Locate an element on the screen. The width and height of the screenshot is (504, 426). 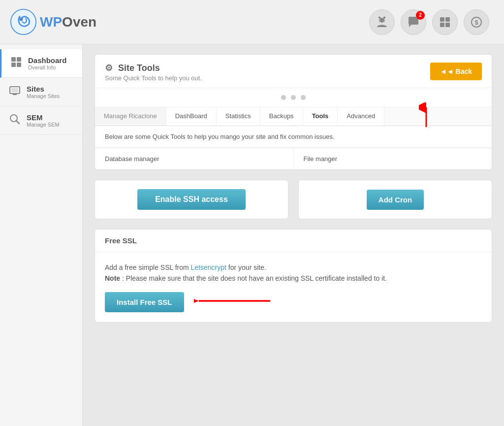
grid-icon-btn is located at coordinates (445, 22).